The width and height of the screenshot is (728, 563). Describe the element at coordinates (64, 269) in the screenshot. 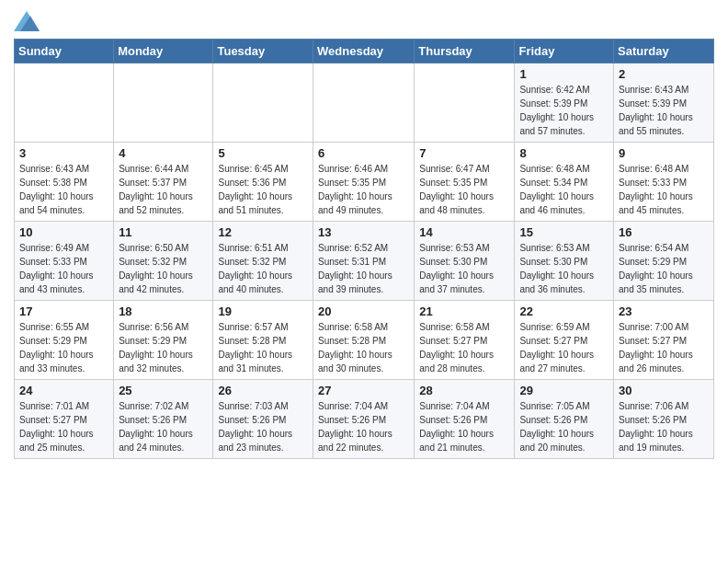

I see `day-info: Sunrise: 6:49 AM Sunset: 5:33 PM Dayligh…` at that location.